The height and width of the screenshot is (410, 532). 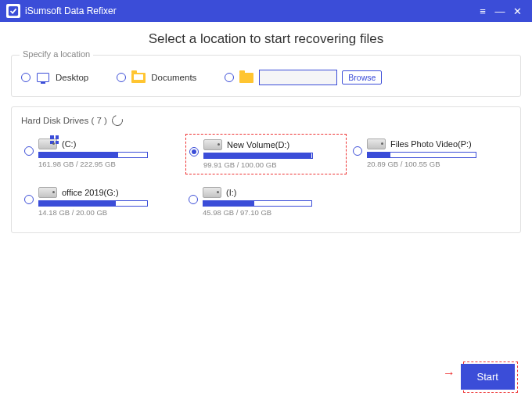 I want to click on close-icon: ✕, so click(x=517, y=11).